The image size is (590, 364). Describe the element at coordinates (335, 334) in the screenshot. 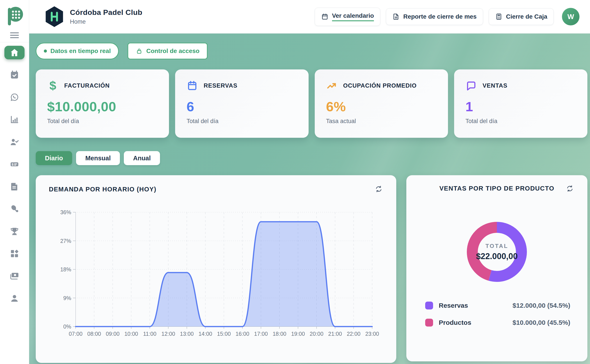

I see `svg-text: 21:00` at that location.